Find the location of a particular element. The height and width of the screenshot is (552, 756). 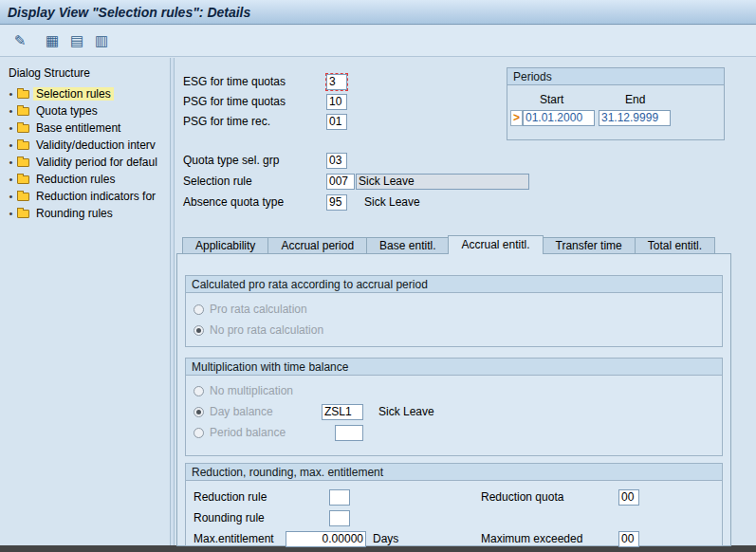

day-balance-option: Day balance is located at coordinates (233, 412).